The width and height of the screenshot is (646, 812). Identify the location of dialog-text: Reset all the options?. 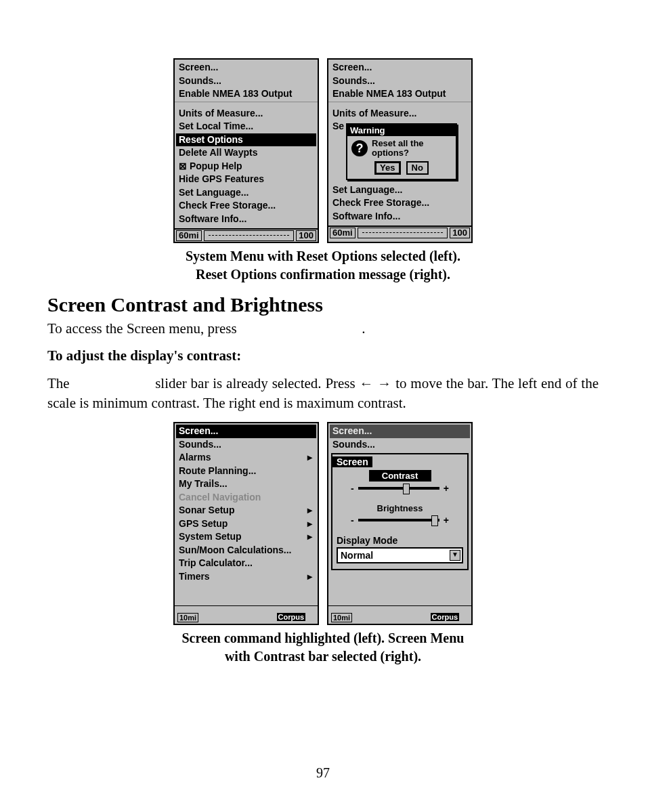
(412, 149).